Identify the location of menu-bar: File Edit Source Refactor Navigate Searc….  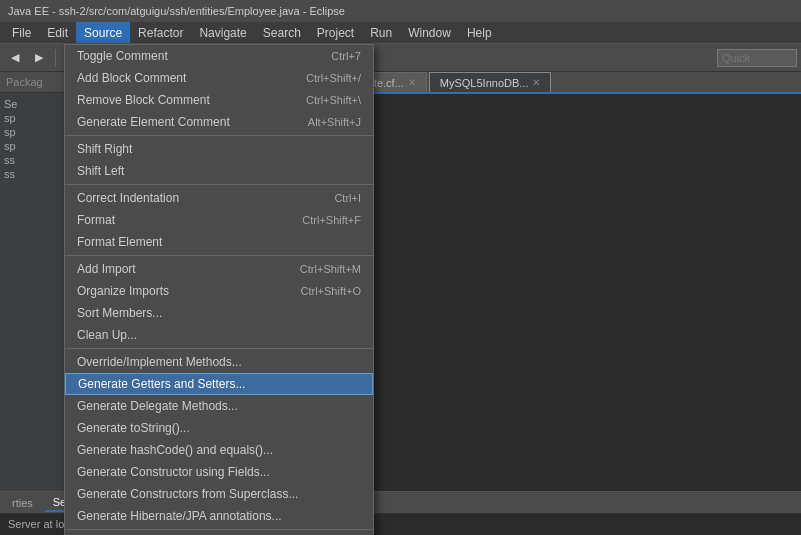
(400, 33).